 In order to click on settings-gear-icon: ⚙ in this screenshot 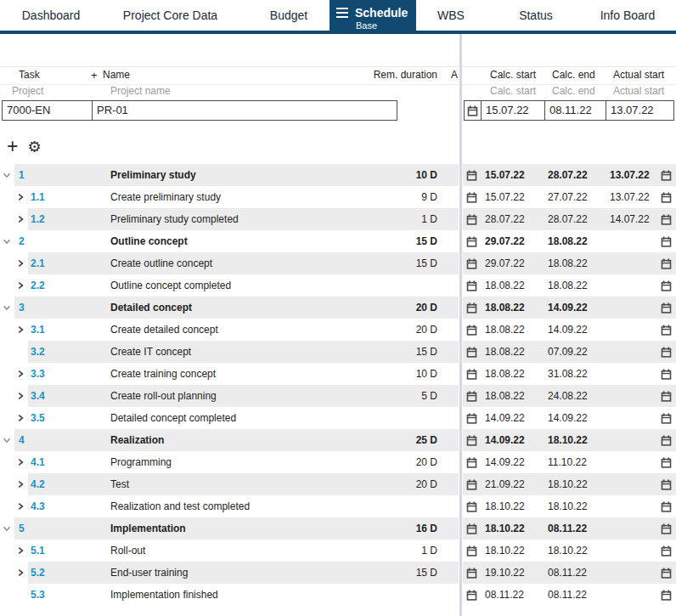, I will do `click(34, 146)`.